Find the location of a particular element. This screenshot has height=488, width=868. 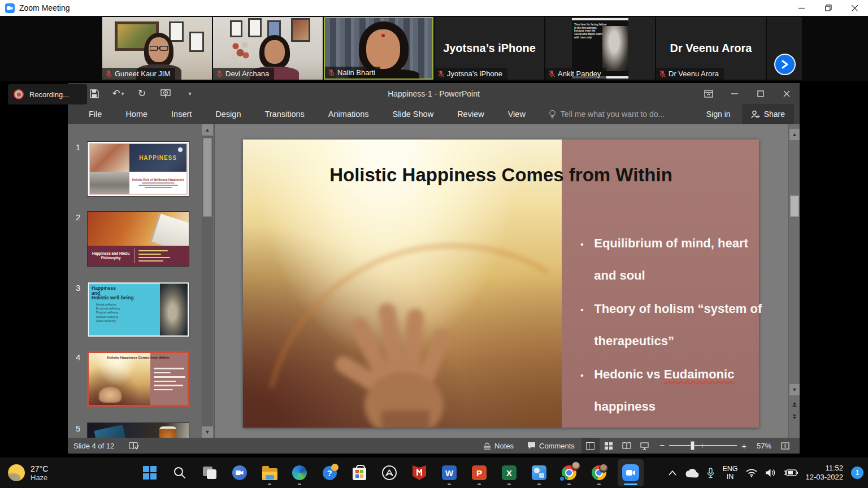

zoom-out-button: − is located at coordinates (662, 446).